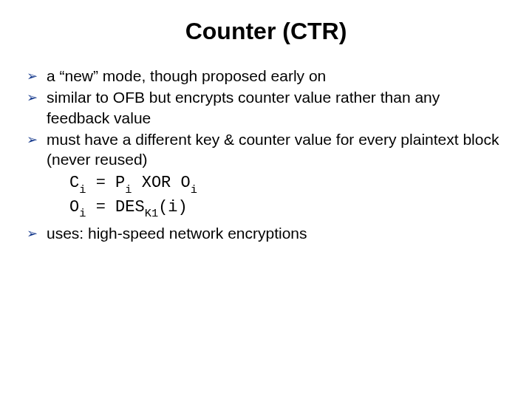 This screenshot has width=532, height=399. Describe the element at coordinates (266, 233) in the screenshot. I see `bullet-item-4: ➢ uses: high-speed network encryptions` at that location.